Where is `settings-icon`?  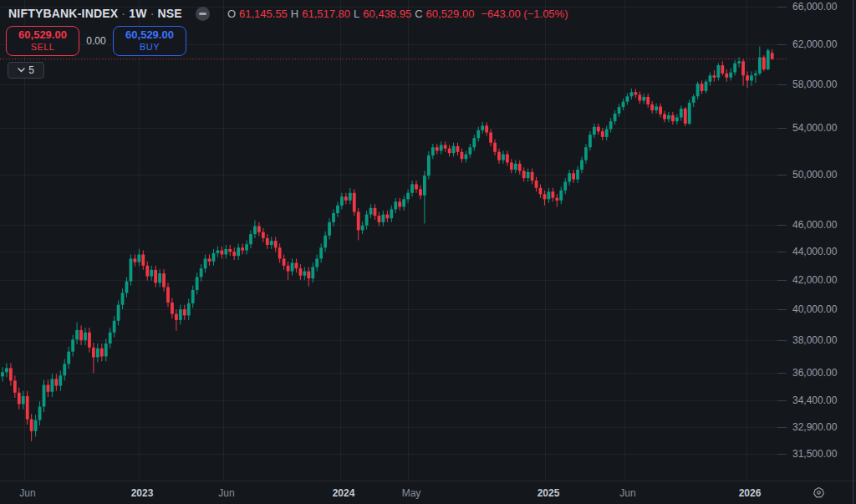 settings-icon is located at coordinates (818, 492).